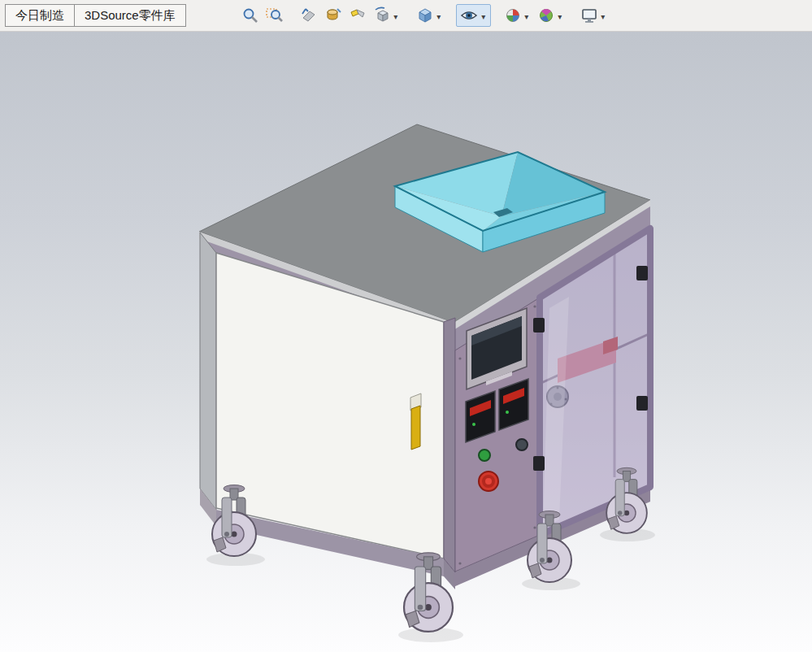 The image size is (812, 652). Describe the element at coordinates (513, 15) in the screenshot. I see `appearance-ball-icon` at that location.